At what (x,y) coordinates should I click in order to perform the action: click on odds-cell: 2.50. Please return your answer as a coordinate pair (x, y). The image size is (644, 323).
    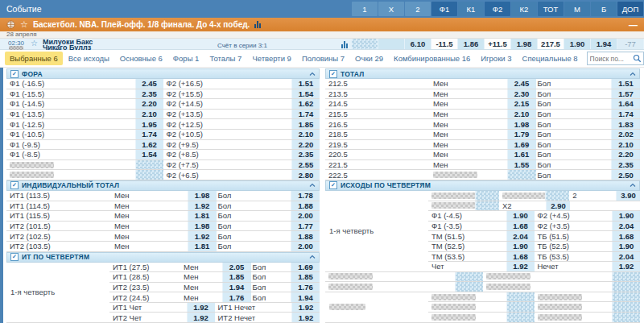
    Looking at the image, I should click on (625, 175).